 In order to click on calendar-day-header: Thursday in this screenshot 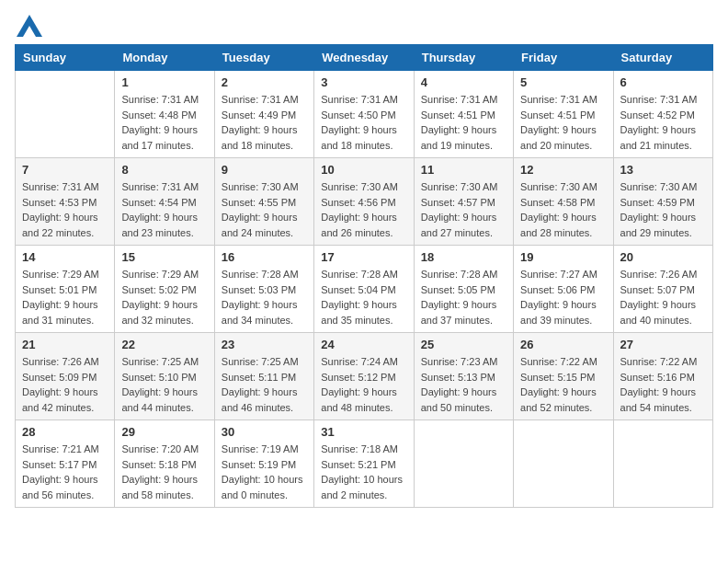, I will do `click(463, 58)`.